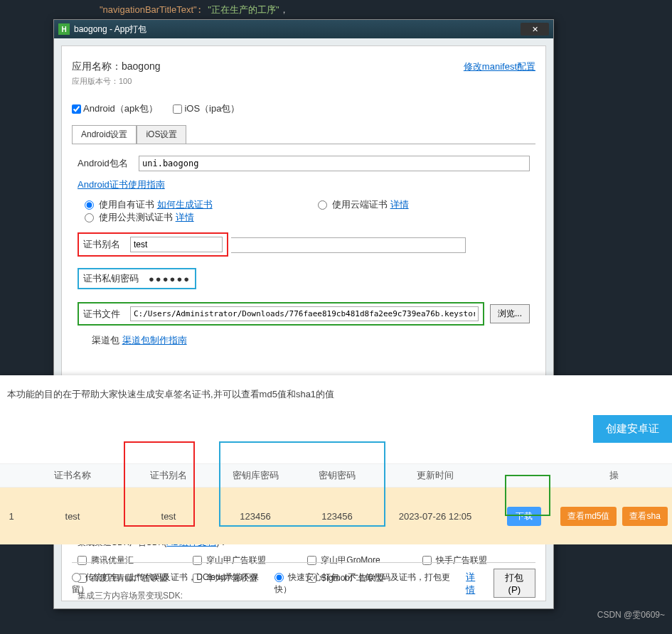  Describe the element at coordinates (304, 314) in the screenshot. I see `cert-file-input` at that location.